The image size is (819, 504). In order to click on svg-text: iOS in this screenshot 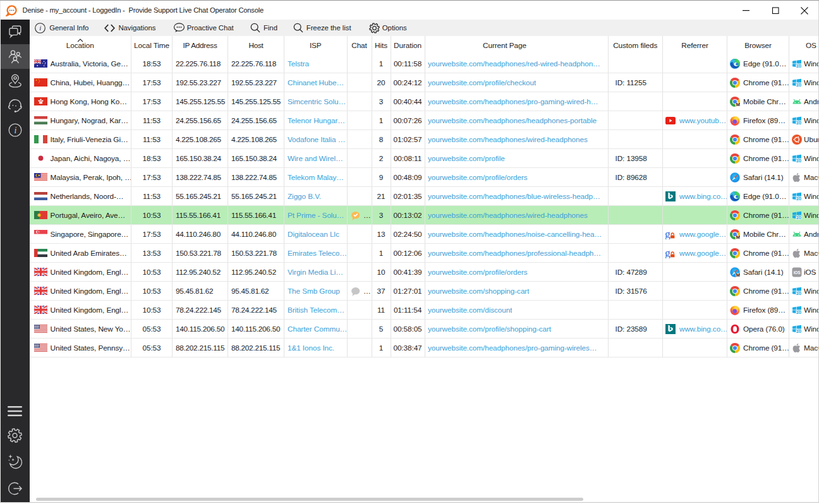, I will do `click(798, 272)`.